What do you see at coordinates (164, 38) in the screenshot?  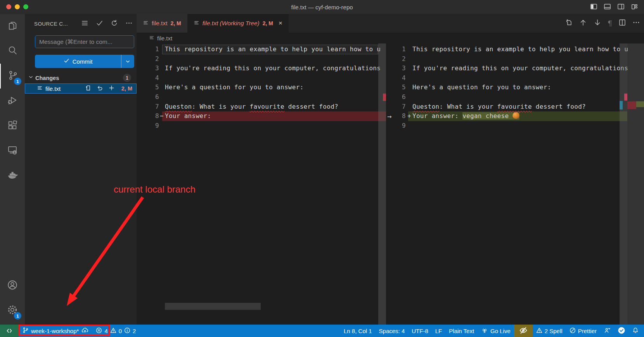 I see `breadcrumb-file: file.txt` at bounding box center [164, 38].